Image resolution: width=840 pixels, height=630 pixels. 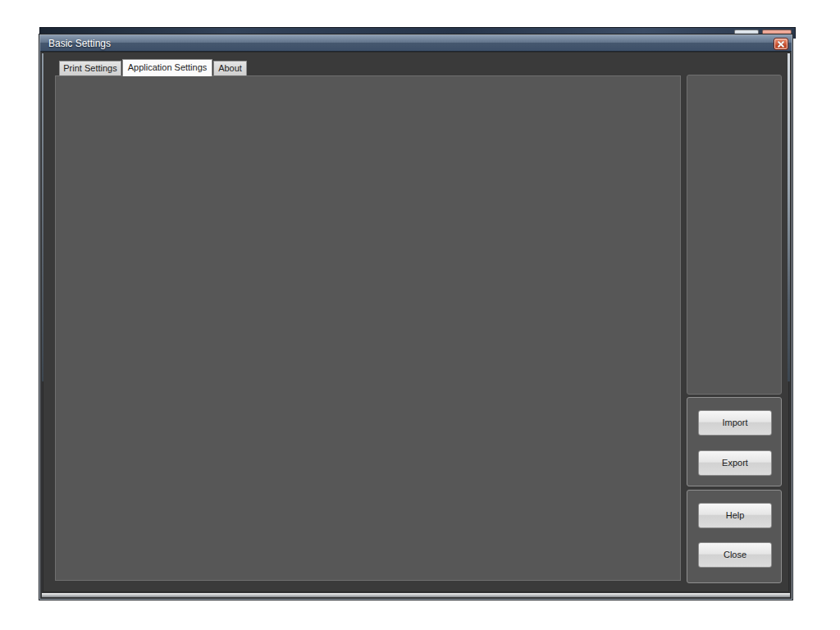 I want to click on frame-edge-left, so click(x=43, y=217).